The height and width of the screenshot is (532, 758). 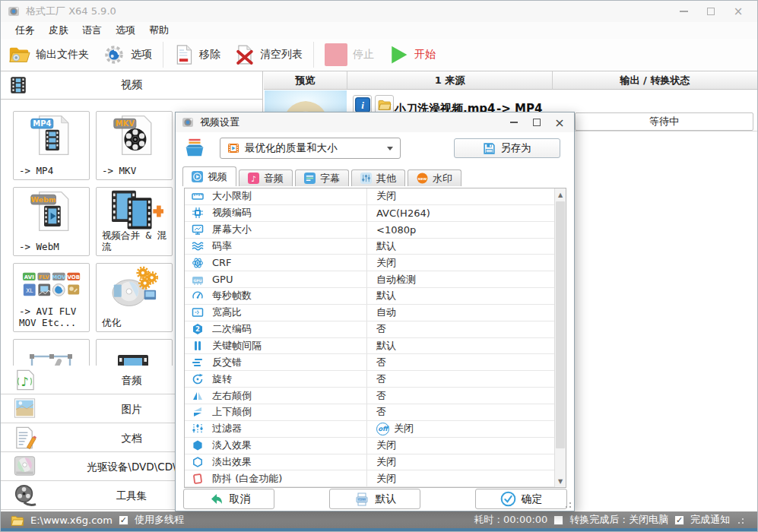 What do you see at coordinates (522, 499) in the screenshot?
I see `ok-button: 确定` at bounding box center [522, 499].